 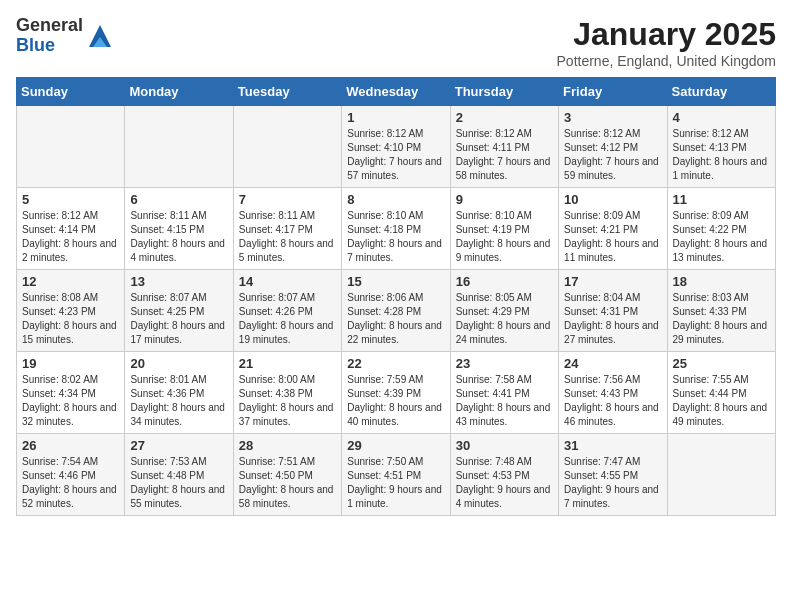 What do you see at coordinates (70, 483) in the screenshot?
I see `day-info: Sunrise: 7:54 AM Sunset: 4:46 PM Dayligh…` at bounding box center [70, 483].